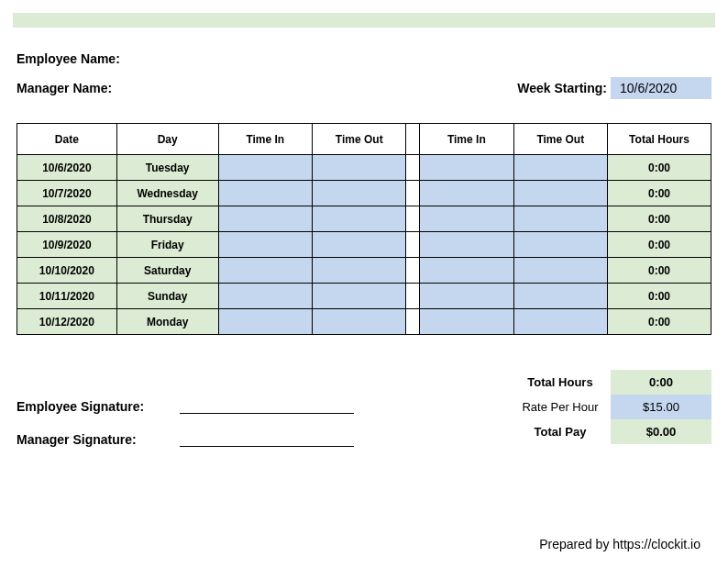  What do you see at coordinates (359, 139) in the screenshot?
I see `th-time-out-1: Time Out` at bounding box center [359, 139].